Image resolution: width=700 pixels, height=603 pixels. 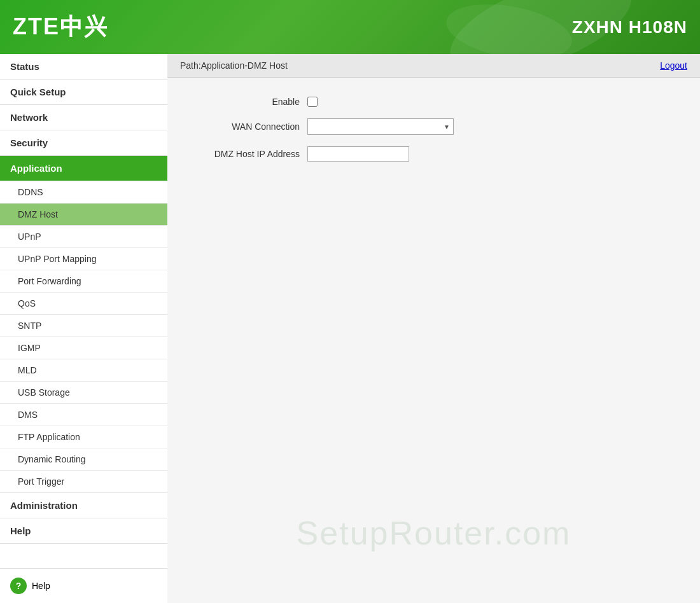 I want to click on sidebar-item-application: Application, so click(x=84, y=169).